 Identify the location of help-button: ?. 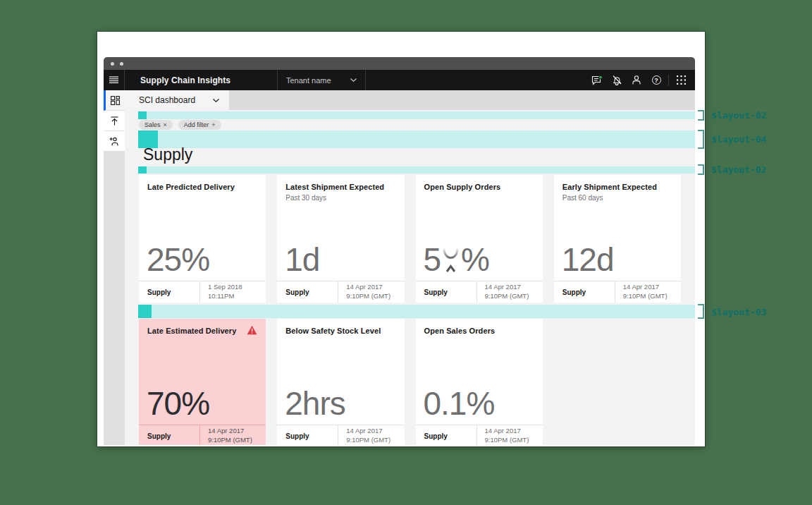
(656, 80).